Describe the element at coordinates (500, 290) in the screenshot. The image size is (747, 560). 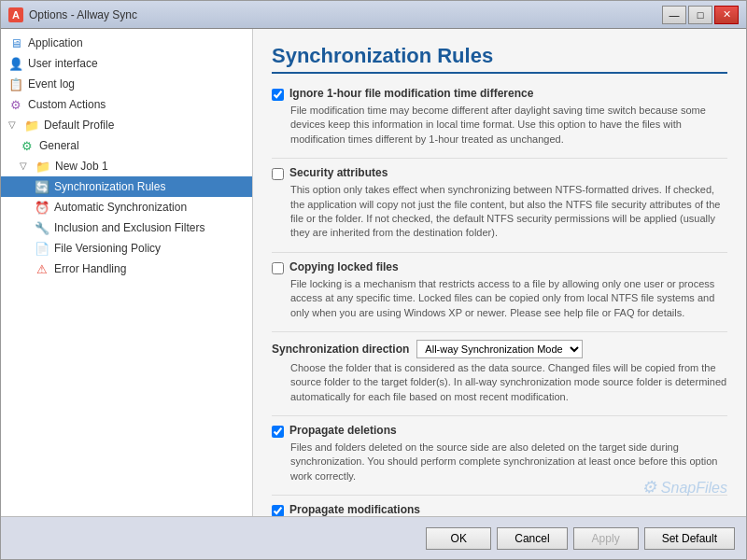
I see `option-copying-locked: Copying locked files File locking is a m…` at that location.